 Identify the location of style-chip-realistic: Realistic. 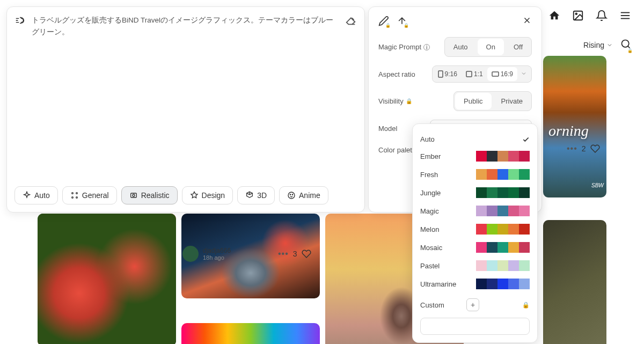
(149, 195).